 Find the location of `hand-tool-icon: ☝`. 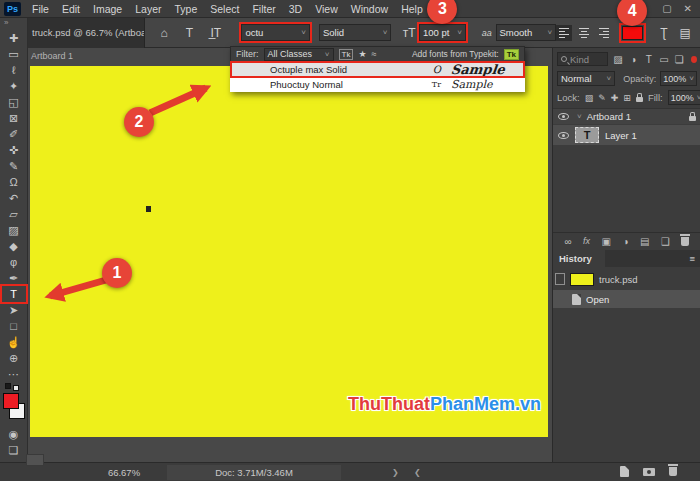

hand-tool-icon: ☝ is located at coordinates (14, 342).